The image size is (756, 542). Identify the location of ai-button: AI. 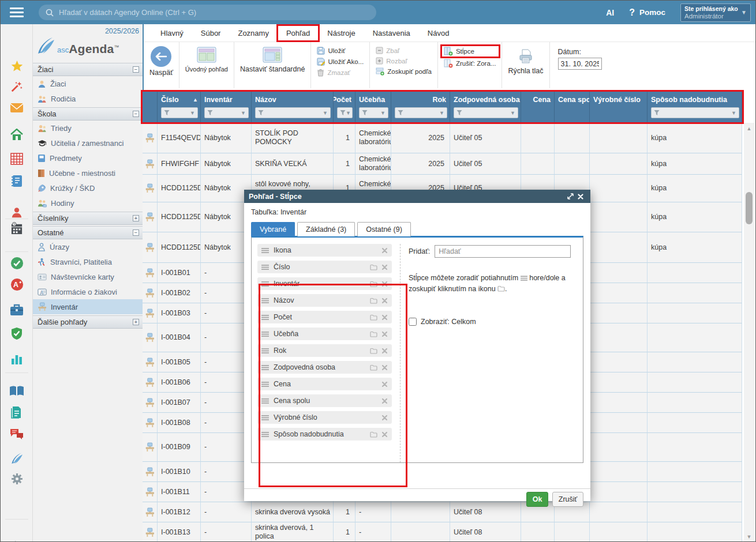
(610, 13).